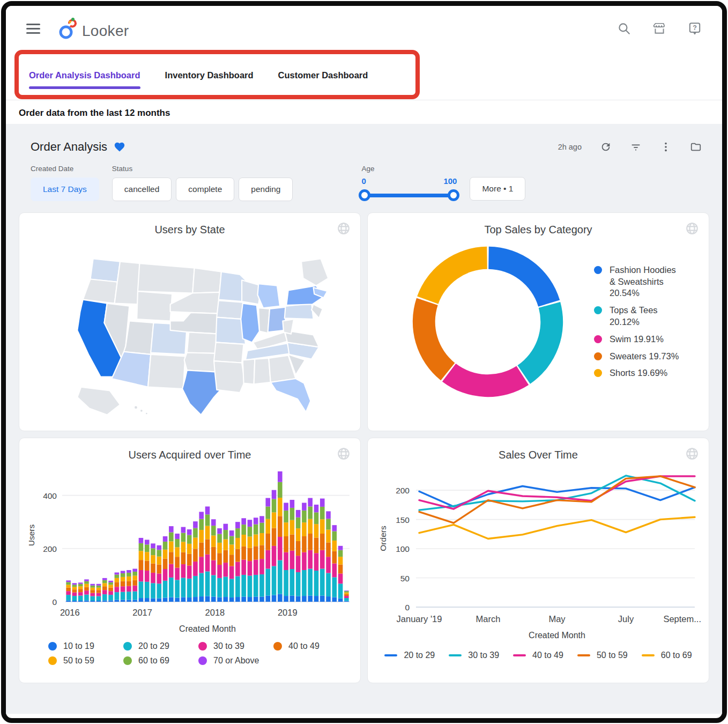  Describe the element at coordinates (323, 75) in the screenshot. I see `tab-customer-dashboard: Customer Dashboard` at that location.